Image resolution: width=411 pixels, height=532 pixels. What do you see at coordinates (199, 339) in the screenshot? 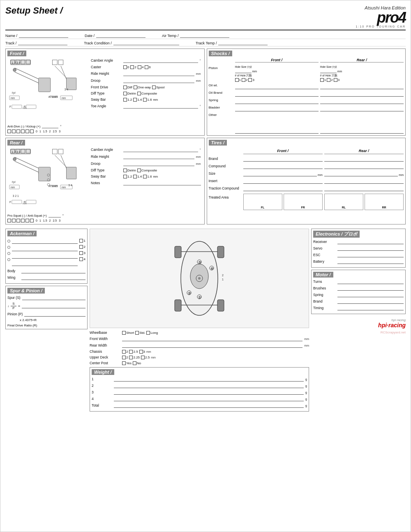
I see `front-width-row: Front Width mm` at bounding box center [199, 339].